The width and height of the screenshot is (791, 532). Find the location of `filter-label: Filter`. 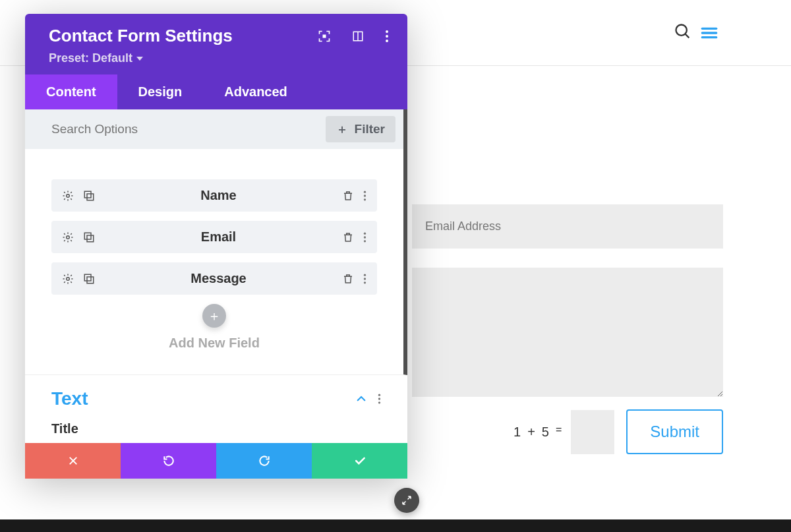

filter-label: Filter is located at coordinates (370, 129).